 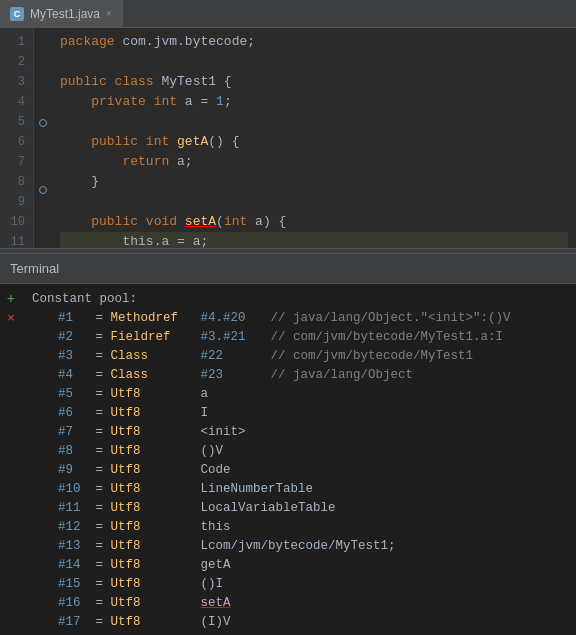 What do you see at coordinates (314, 42) in the screenshot?
I see `code-line-1: package com.jvm.bytecode;` at bounding box center [314, 42].